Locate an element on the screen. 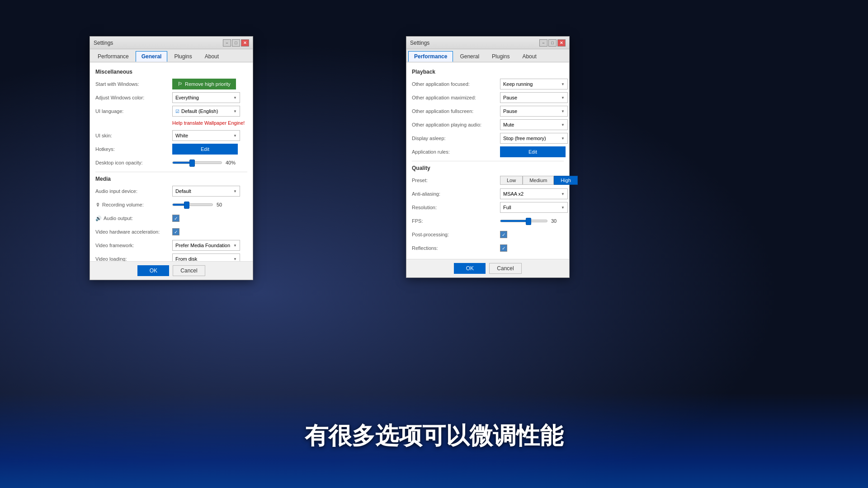 This screenshot has width=868, height=488. label-antialiasing: Anti-aliasing: is located at coordinates (456, 194).